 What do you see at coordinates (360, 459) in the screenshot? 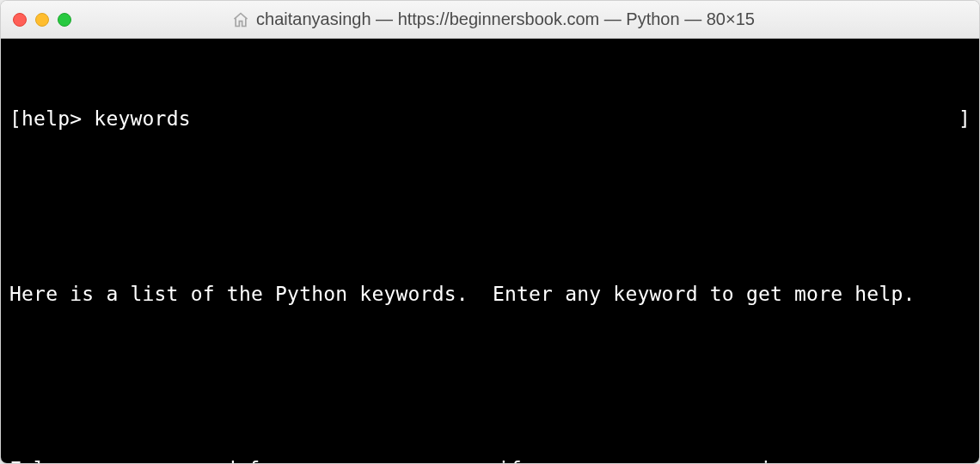
I see `keyword-cell: def` at bounding box center [360, 459].